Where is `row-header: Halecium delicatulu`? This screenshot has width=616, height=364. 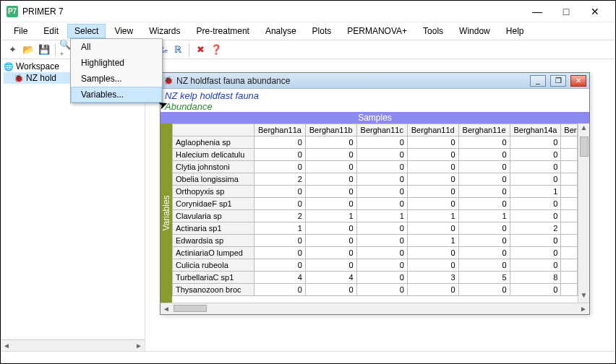
row-header: Halecium delicatulu is located at coordinates (214, 155).